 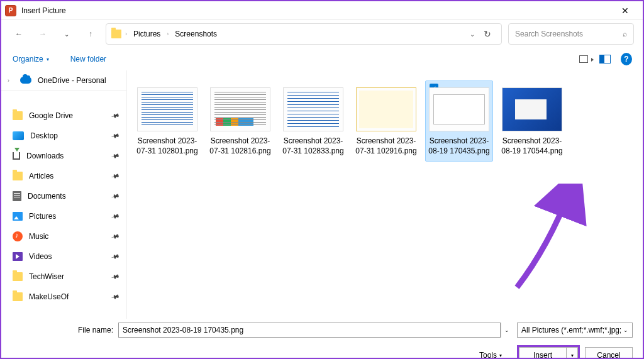 What do you see at coordinates (322, 11) in the screenshot?
I see `titlebar: P Insert Picture ✕` at bounding box center [322, 11].